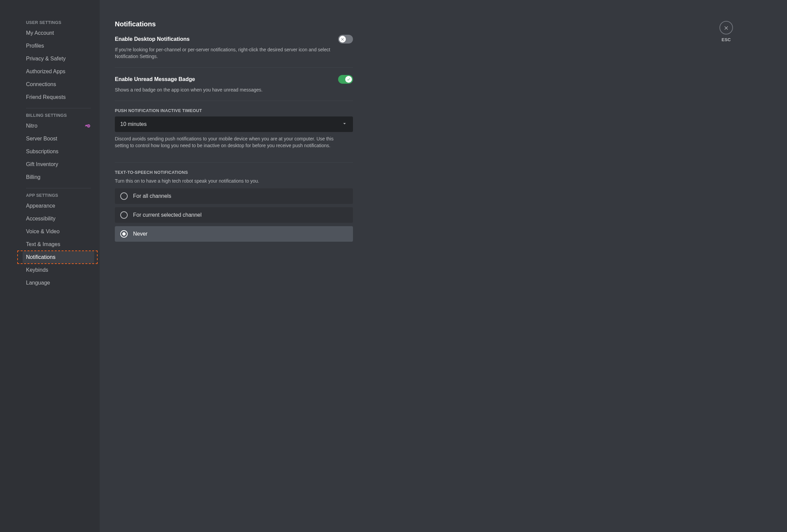 The image size is (787, 532). I want to click on sidebar-item-nitro: Nitro, so click(58, 126).